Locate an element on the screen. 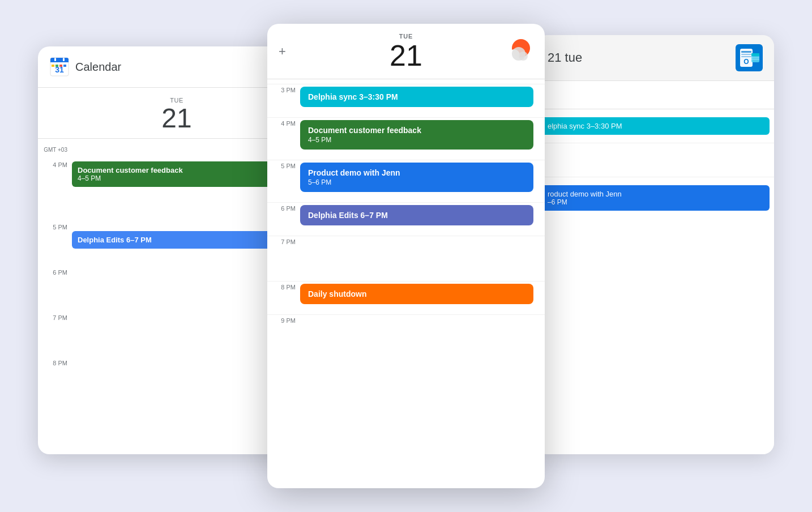 The height and width of the screenshot is (512, 812). front-event-feedback: Document customer feedback 4–5 PM is located at coordinates (417, 135).